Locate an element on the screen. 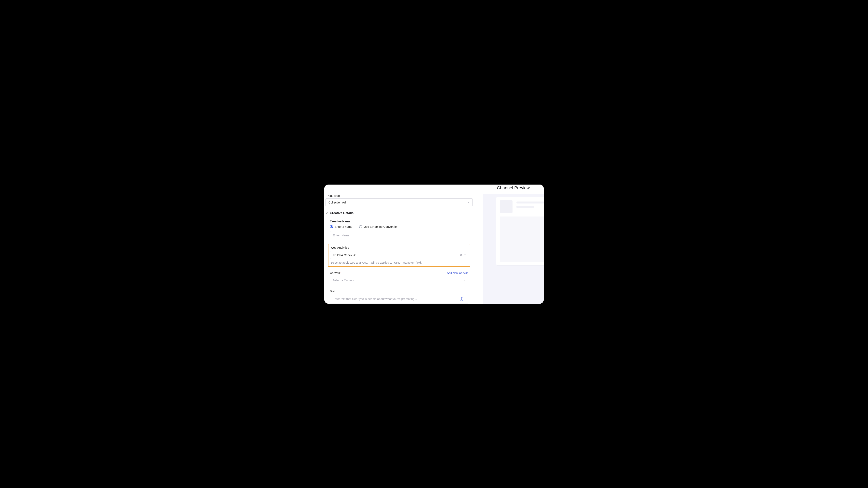  editor-panel: Post Type Collection Ad Creative Details is located at coordinates (434, 244).